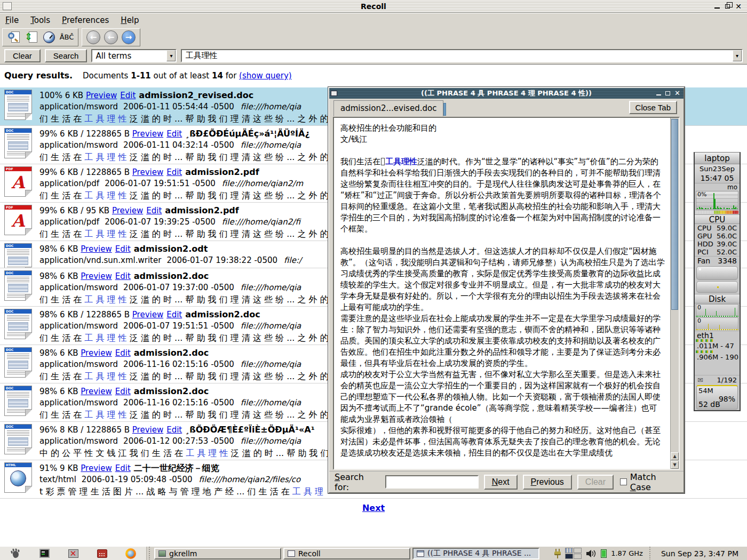 This screenshot has width=747, height=560. What do you see at coordinates (727, 380) in the screenshot?
I see `mail-count: 1/192` at bounding box center [727, 380].